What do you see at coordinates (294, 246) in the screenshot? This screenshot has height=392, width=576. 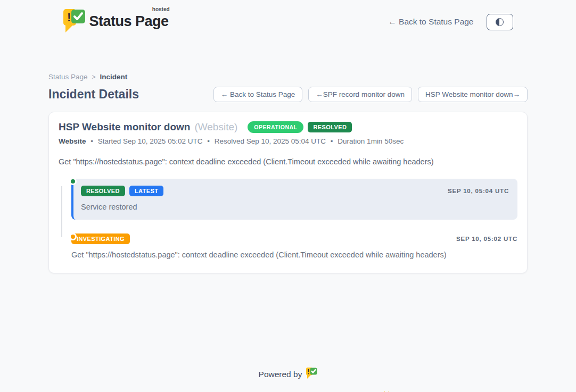 I see `timeline-entry-investigating: INVESTIGATING SEP 10, 05:02 UTC Get "htt…` at bounding box center [294, 246].